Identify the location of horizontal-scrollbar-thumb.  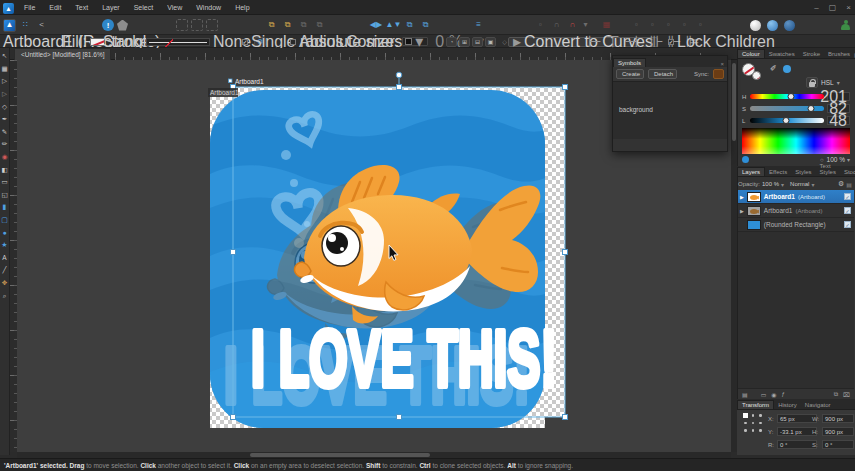
(340, 455).